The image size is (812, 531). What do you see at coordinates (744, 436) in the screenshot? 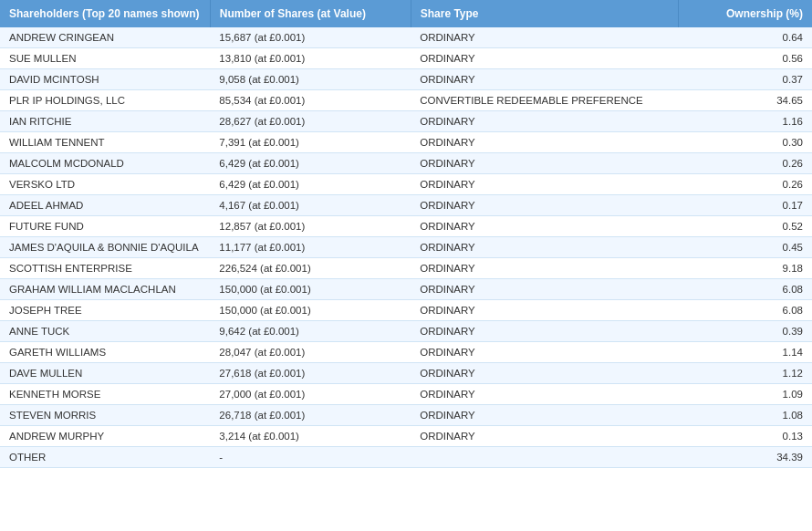
I see `cell-ownership: 0.13` at bounding box center [744, 436].